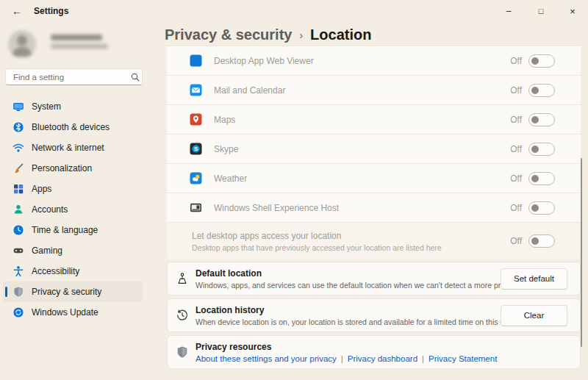 The height and width of the screenshot is (380, 588). What do you see at coordinates (18, 107) in the screenshot?
I see `system-icon` at bounding box center [18, 107].